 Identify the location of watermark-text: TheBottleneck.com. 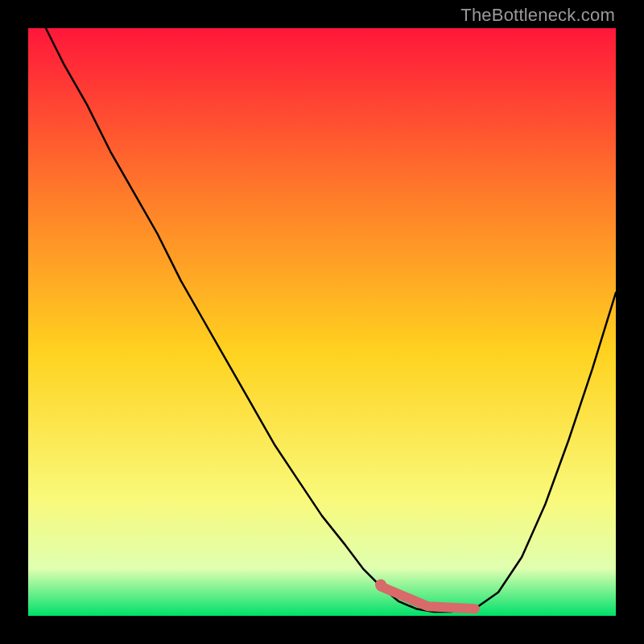
(538, 15).